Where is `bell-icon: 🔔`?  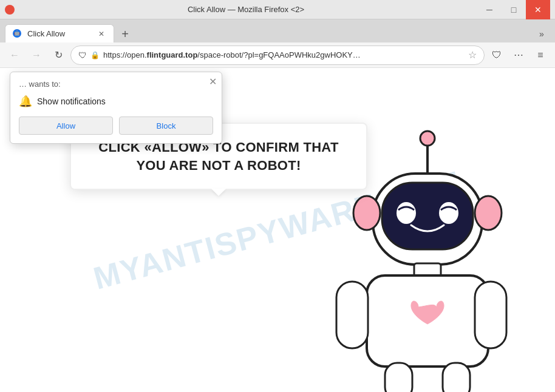
bell-icon: 🔔 is located at coordinates (26, 101).